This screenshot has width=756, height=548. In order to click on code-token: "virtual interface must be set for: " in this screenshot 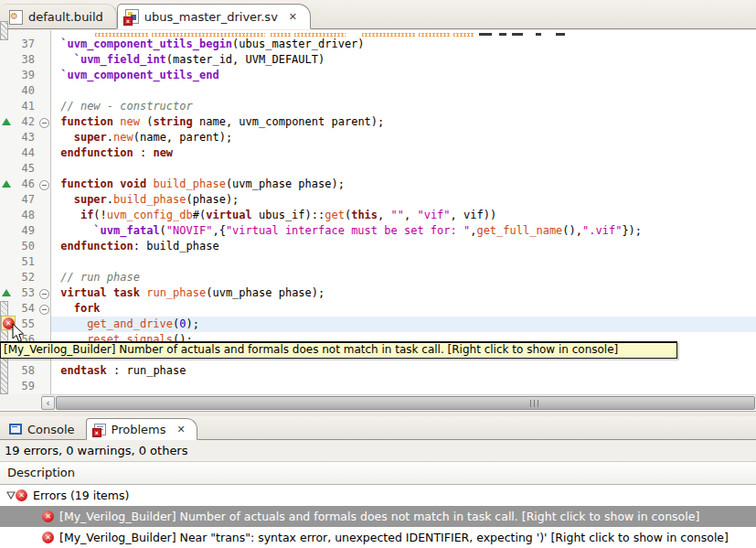, I will do `click(347, 231)`.